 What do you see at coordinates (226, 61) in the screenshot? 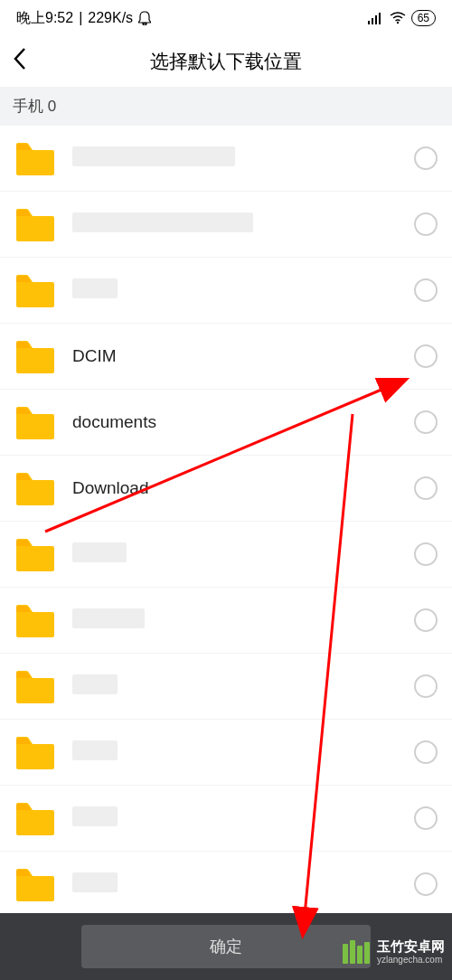
I see `page-header: 选择默认下载位置` at bounding box center [226, 61].